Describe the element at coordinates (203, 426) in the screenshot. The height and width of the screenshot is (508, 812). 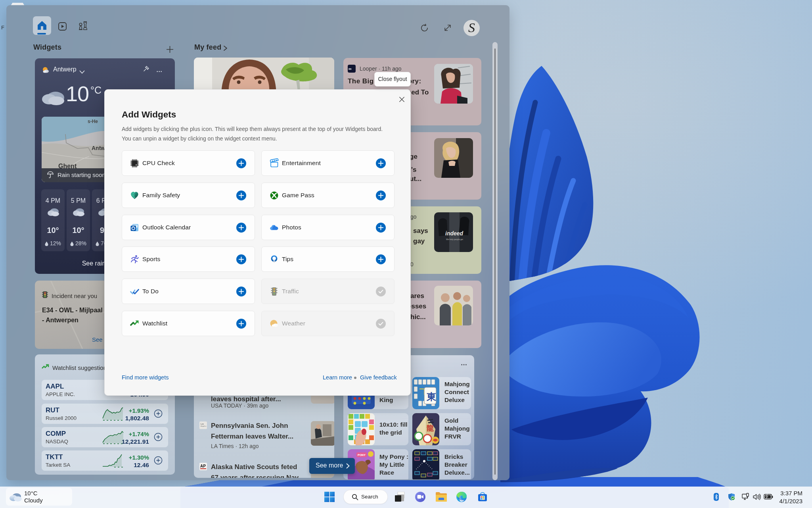
I see `svg-text: Angeles` at that location.